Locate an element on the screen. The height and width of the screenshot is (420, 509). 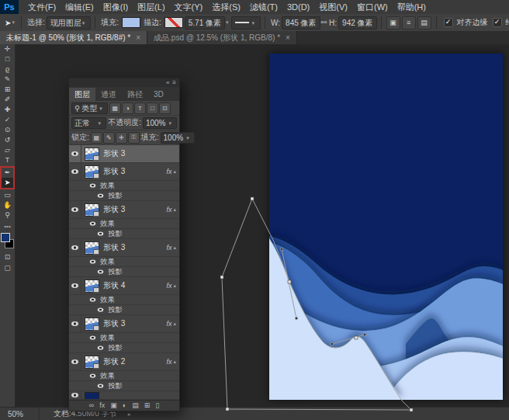
document-tab: 成品.psd @ 12.5% (形状 1, RGB/8) * × is located at coordinates (222, 37).